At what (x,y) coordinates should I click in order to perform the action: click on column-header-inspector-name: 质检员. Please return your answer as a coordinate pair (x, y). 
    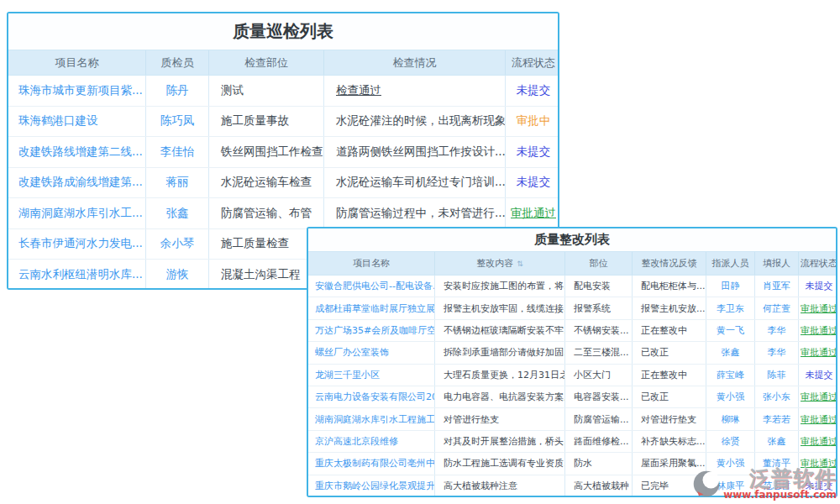
    Looking at the image, I should click on (178, 62).